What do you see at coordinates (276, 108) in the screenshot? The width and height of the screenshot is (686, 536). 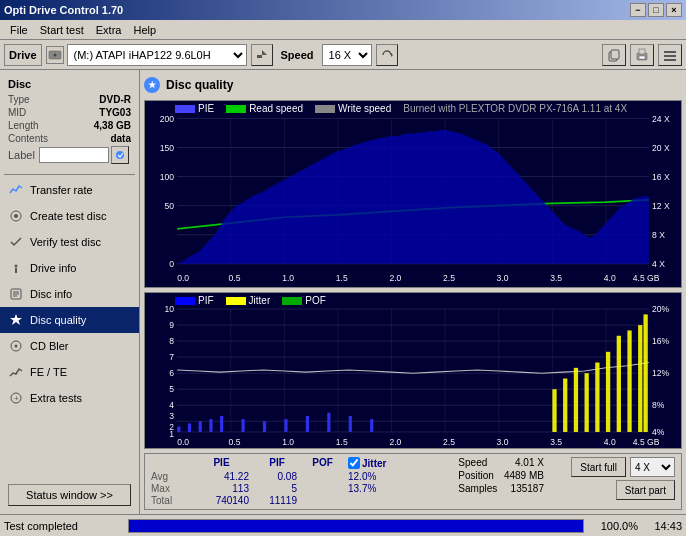 I see `read-speed-label: Read speed` at bounding box center [276, 108].